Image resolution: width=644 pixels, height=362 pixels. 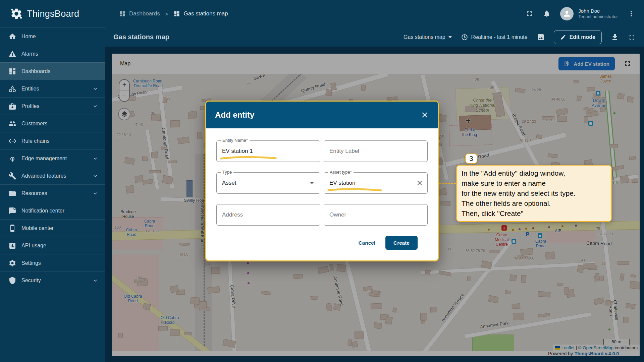 What do you see at coordinates (34, 124) in the screenshot?
I see `sidebar-item-label: Customers` at bounding box center [34, 124].